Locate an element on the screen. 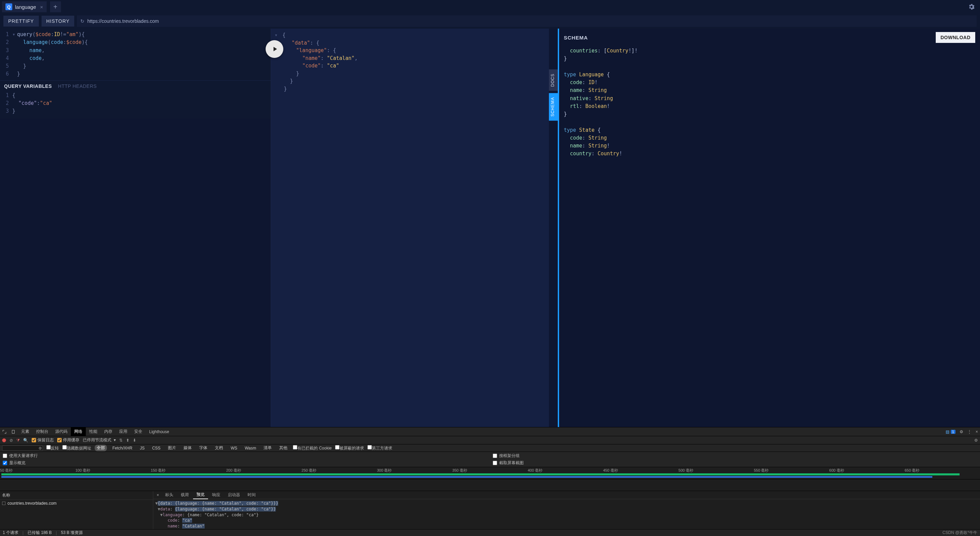 The image size is (980, 536). response-preview: ▼{data: {language: {name: "Catalan", cod… is located at coordinates (567, 514).